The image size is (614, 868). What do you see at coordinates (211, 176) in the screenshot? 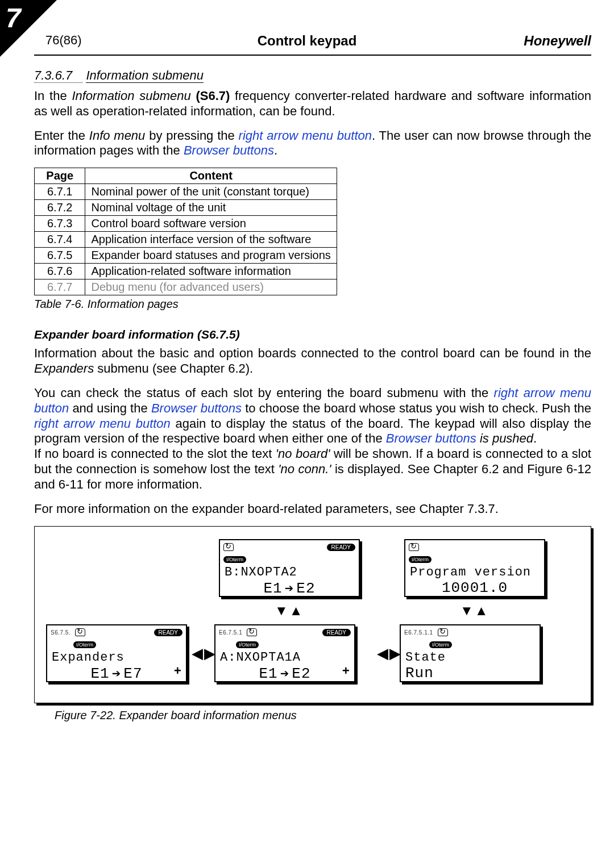
I see `col-content: Content` at bounding box center [211, 176].